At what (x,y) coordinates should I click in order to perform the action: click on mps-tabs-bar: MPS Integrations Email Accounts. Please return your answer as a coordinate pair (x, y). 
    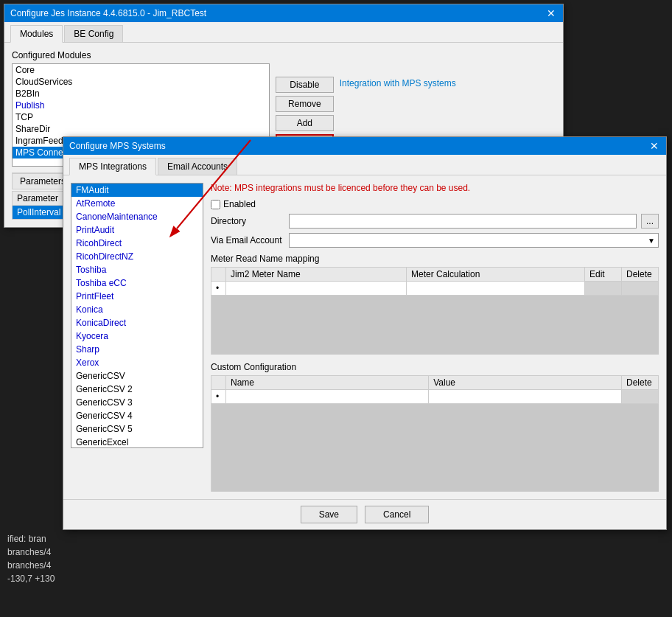
    Looking at the image, I should click on (365, 165).